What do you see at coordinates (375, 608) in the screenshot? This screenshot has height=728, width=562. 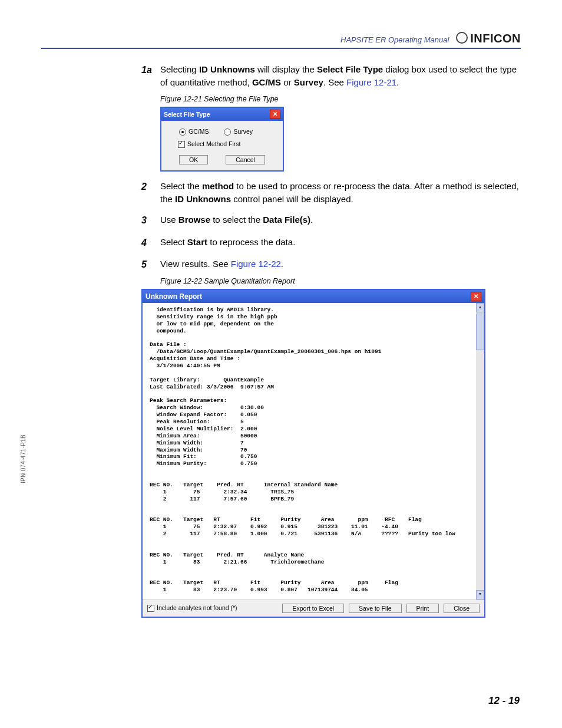 I see `save-to-file-button: Save to File` at bounding box center [375, 608].